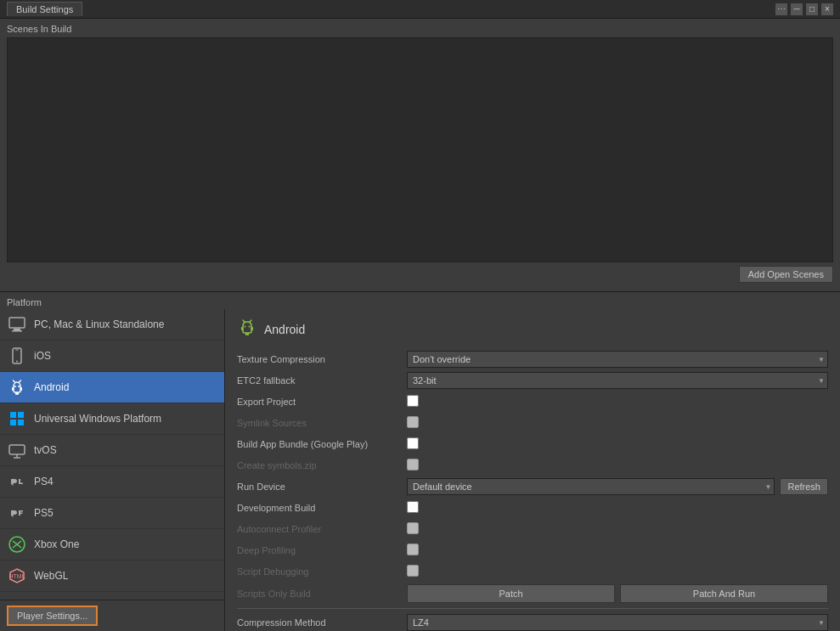  What do you see at coordinates (112, 454) in the screenshot?
I see `sidebar-items: PC, Mac & Linux Standalone iOS` at bounding box center [112, 454].